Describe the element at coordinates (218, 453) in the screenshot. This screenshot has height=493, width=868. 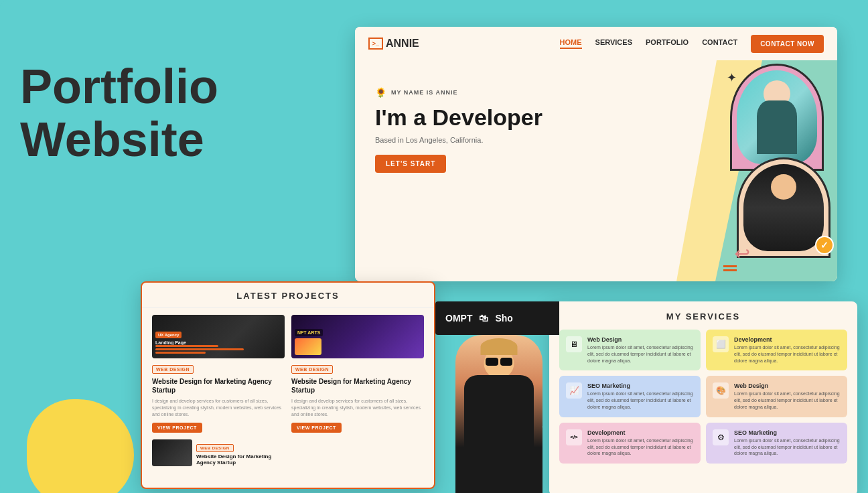
I see `project-3-row: WEB DESIGN Website Design for Marketing …` at that location.